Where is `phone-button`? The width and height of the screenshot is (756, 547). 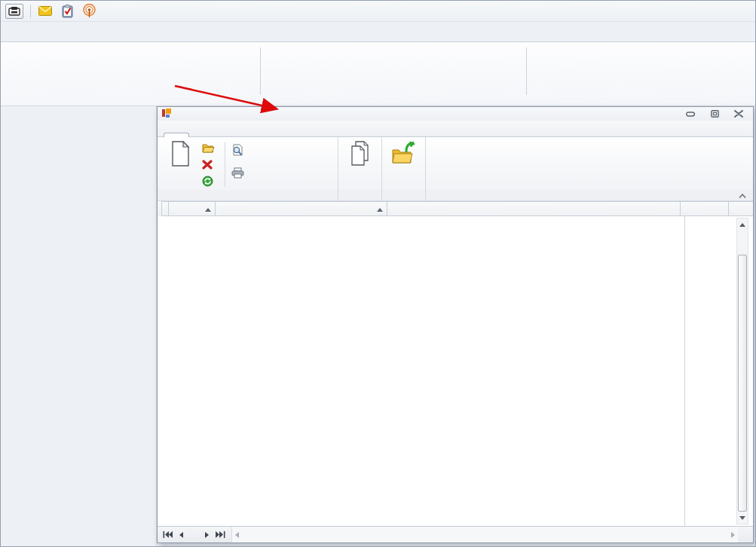
phone-button is located at coordinates (14, 11).